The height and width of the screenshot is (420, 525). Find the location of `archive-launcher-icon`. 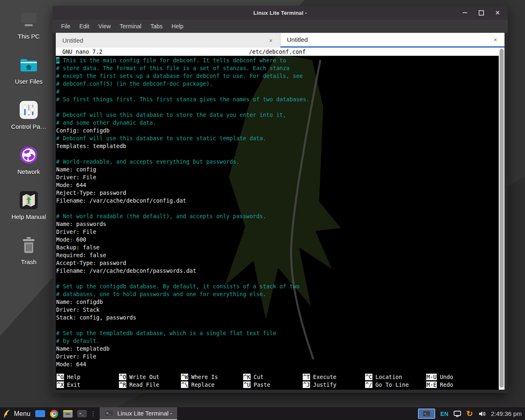

archive-launcher-icon is located at coordinates (68, 414).